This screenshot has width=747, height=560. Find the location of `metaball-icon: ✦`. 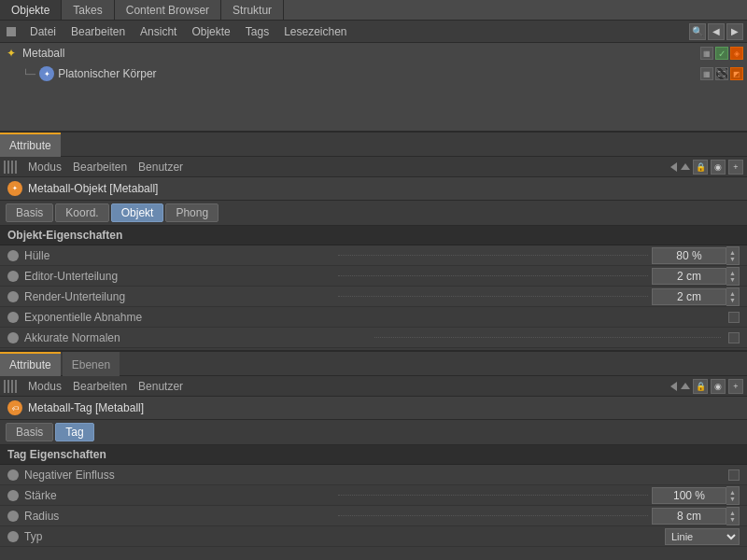

metaball-icon: ✦ is located at coordinates (11, 53).